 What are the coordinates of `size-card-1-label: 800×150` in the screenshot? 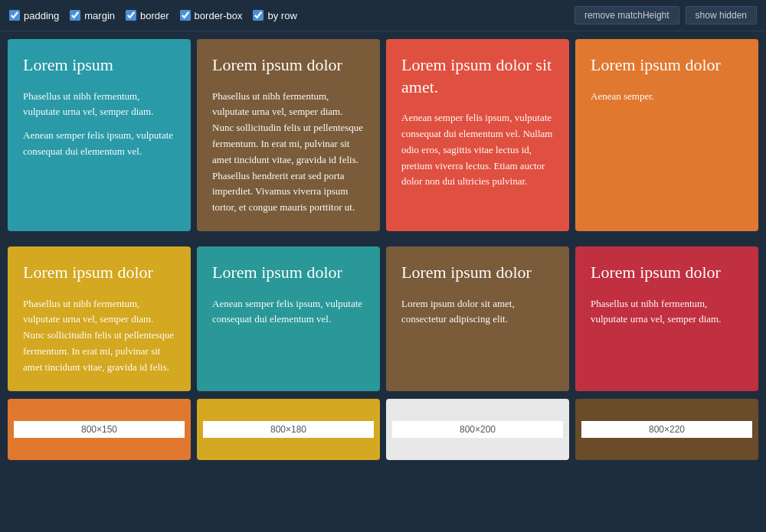 It's located at (100, 429).